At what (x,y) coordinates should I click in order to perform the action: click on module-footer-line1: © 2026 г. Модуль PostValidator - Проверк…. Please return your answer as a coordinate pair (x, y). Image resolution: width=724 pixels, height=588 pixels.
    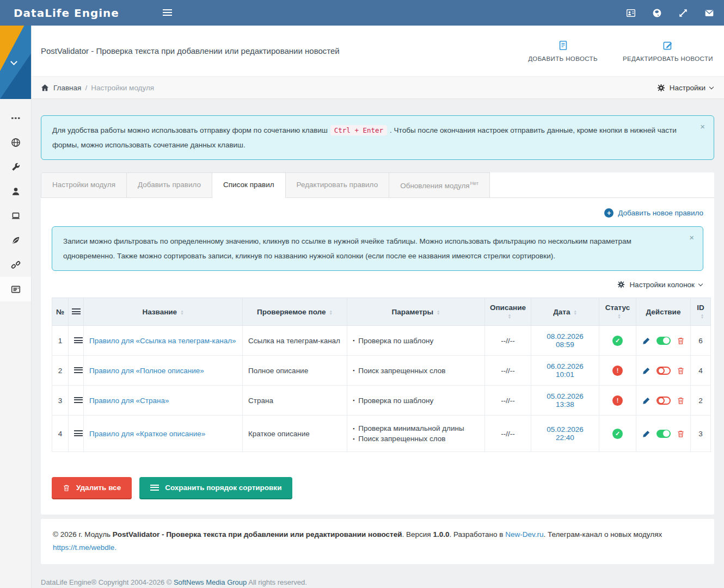
    Looking at the image, I should click on (378, 535).